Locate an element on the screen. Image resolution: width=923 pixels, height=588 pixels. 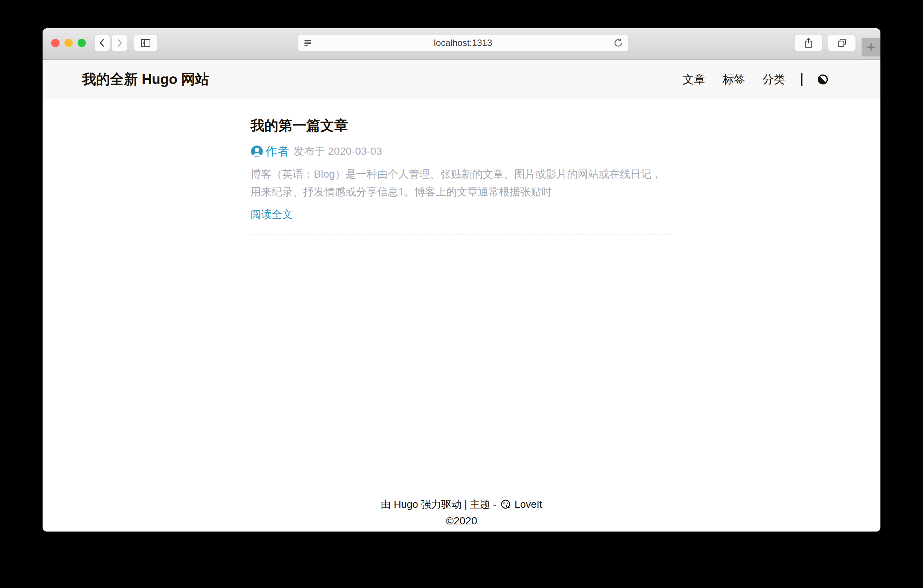
sidebar-toggle-button is located at coordinates (146, 43).